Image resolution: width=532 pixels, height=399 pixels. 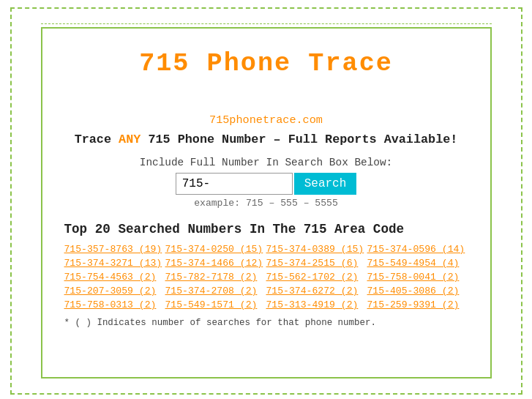 What do you see at coordinates (299, 139) in the screenshot?
I see `tagline-end: 715 Phone Number – Full Reports Availabl…` at bounding box center [299, 139].